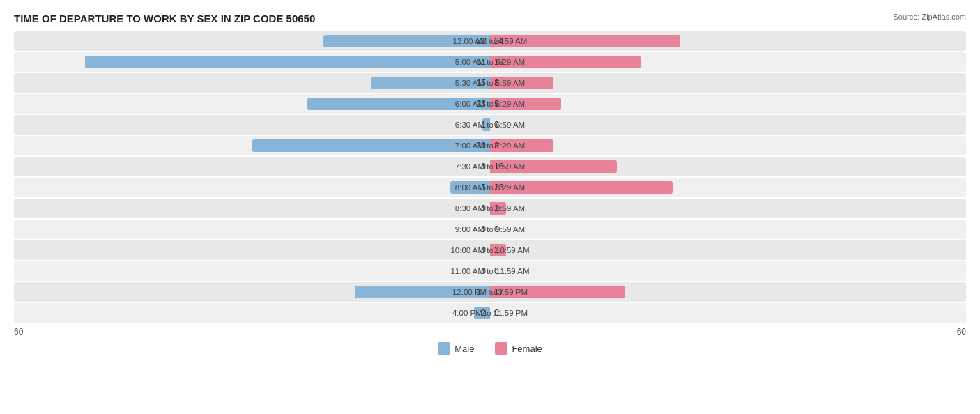 The image size is (980, 414). What do you see at coordinates (490, 348) in the screenshot?
I see `legend: Male Female` at bounding box center [490, 348].